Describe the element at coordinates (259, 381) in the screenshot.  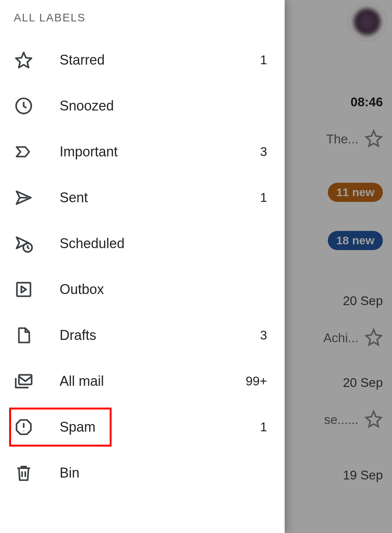
I see `sidebar-item-count: 99+` at that location.